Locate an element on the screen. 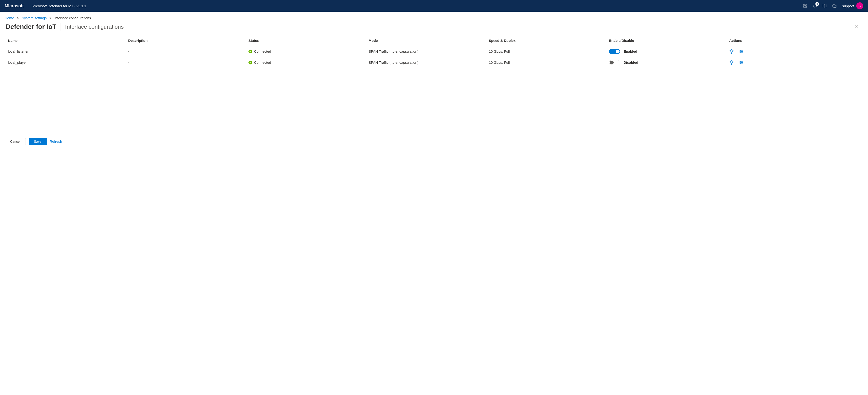  col-header-actions: Actions is located at coordinates (795, 41).